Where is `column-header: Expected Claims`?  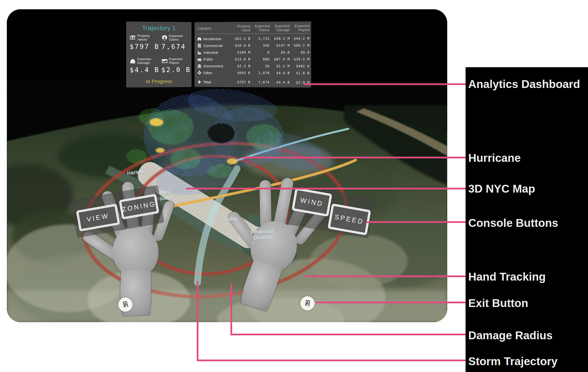 column-header: Expected Claims is located at coordinates (260, 29).